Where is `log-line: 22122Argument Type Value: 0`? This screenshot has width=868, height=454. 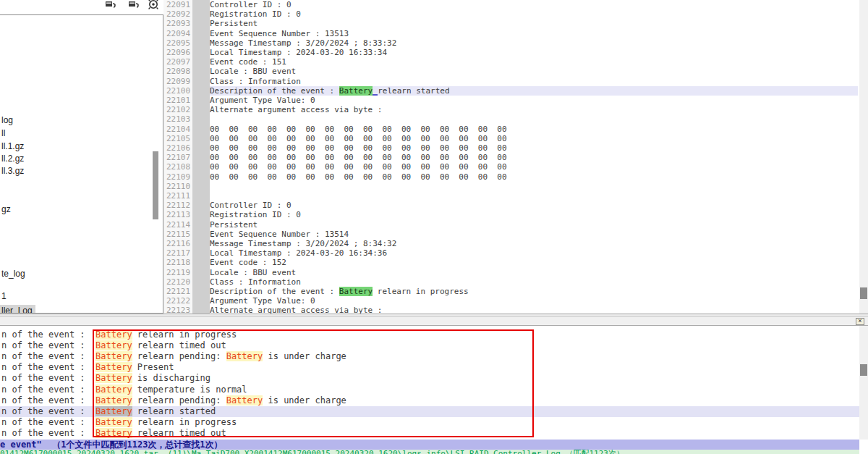 log-line: 22122Argument Type Value: 0 is located at coordinates (511, 301).